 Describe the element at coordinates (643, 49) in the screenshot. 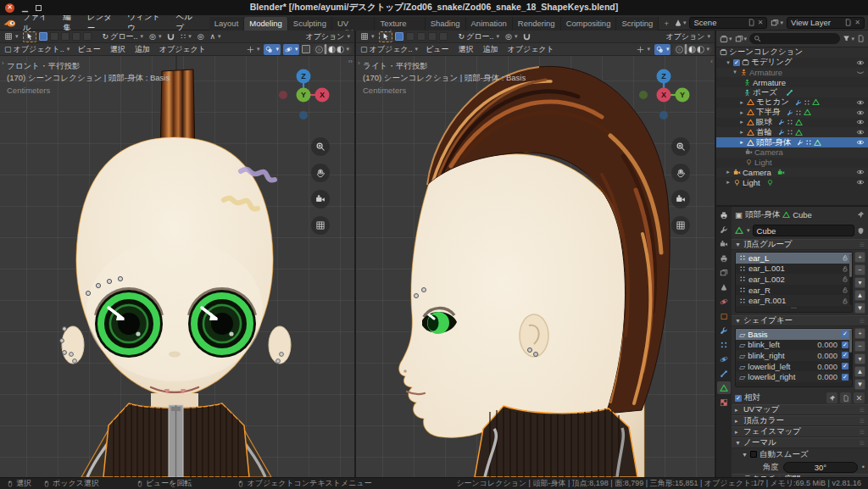

I see `show-gizmo-dropdown: ▾` at that location.